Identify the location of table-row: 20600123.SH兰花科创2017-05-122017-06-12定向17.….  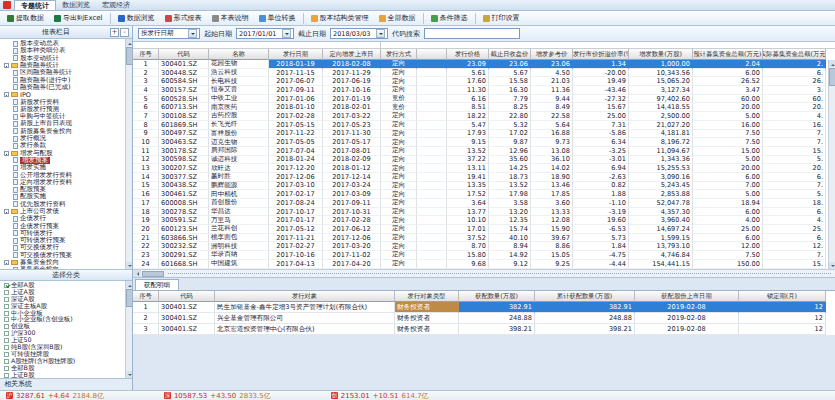
(484, 230).